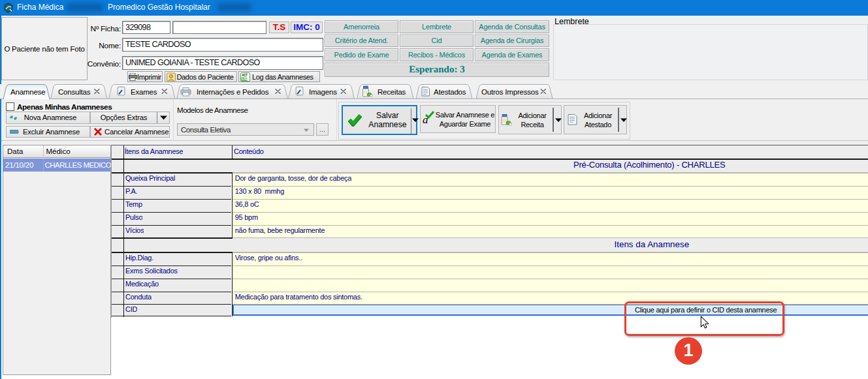  Describe the element at coordinates (245, 80) in the screenshot. I see `svg-text: LOG` at that location.